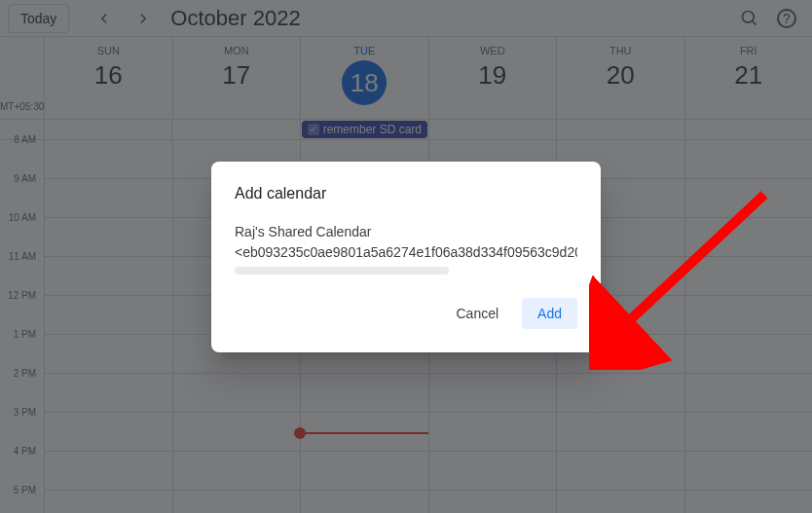 This screenshot has height=513, width=812. What do you see at coordinates (406, 194) in the screenshot?
I see `dialog-title: Add calendar` at bounding box center [406, 194].